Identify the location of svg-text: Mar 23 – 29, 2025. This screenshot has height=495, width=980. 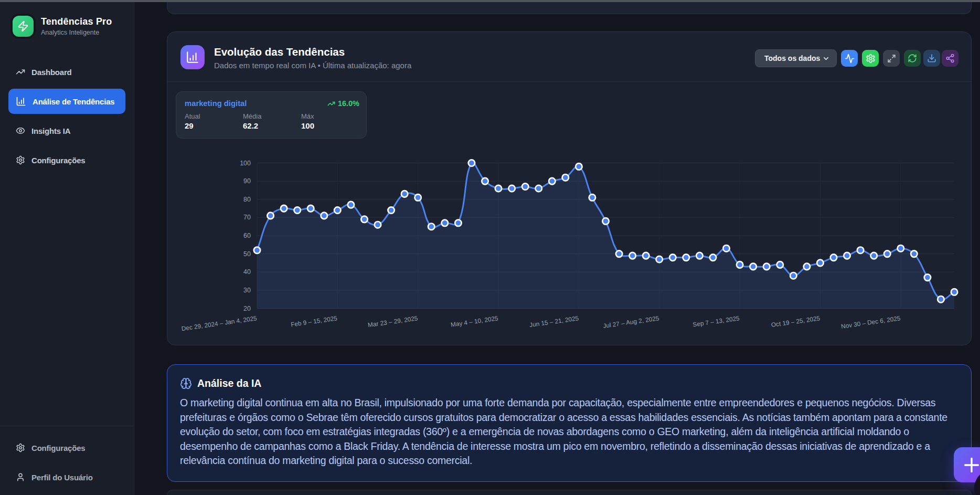
(392, 321).